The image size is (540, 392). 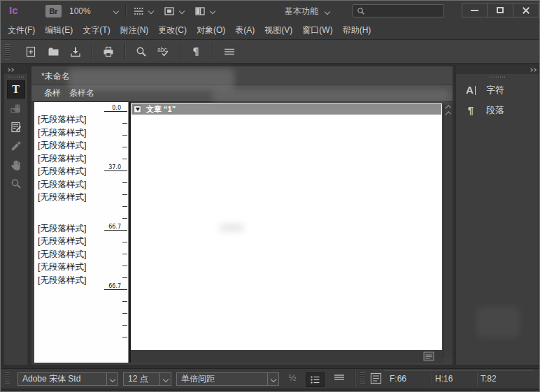 What do you see at coordinates (270, 31) in the screenshot?
I see `menubar: 文件(F)编辑(E)文字(T)附注(N)更改(C)对象(O)表(A)视图(V)窗…` at bounding box center [270, 31].